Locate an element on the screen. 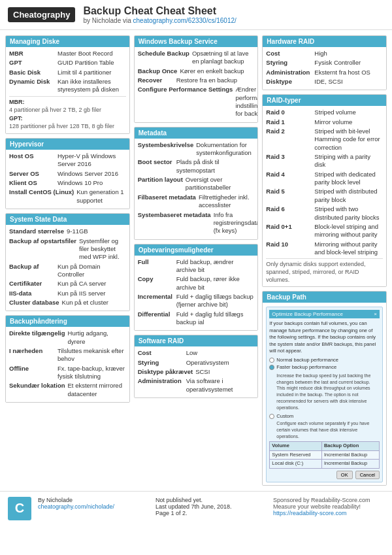 The width and height of the screenshot is (392, 555). table-row: Styring Fysisk Controller is located at coordinates (324, 63).